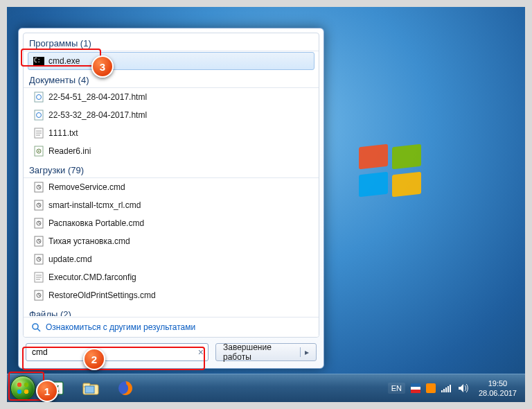 The width and height of the screenshot is (532, 409). I want to click on result-item: 1111.txt, so click(171, 133).